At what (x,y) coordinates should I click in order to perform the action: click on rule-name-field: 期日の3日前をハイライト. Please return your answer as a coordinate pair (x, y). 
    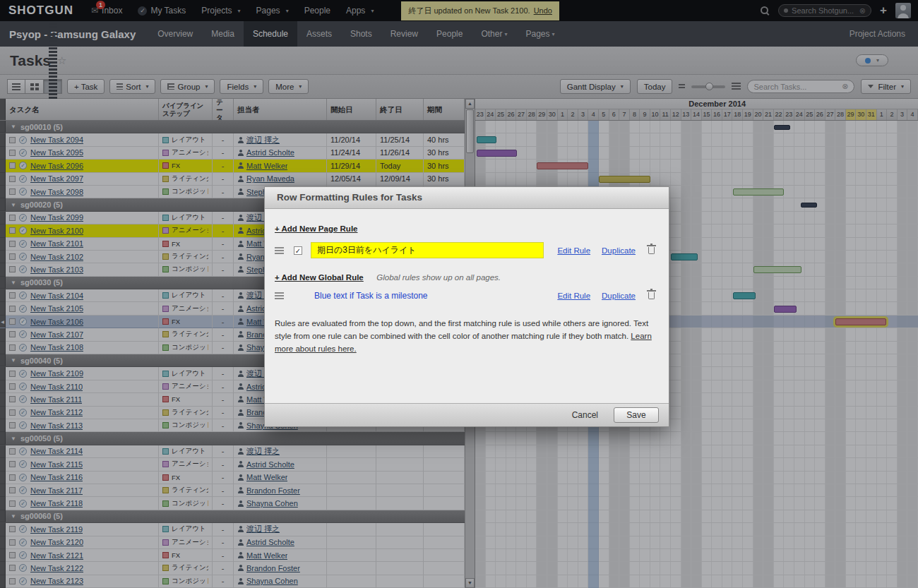
    Looking at the image, I should click on (427, 250).